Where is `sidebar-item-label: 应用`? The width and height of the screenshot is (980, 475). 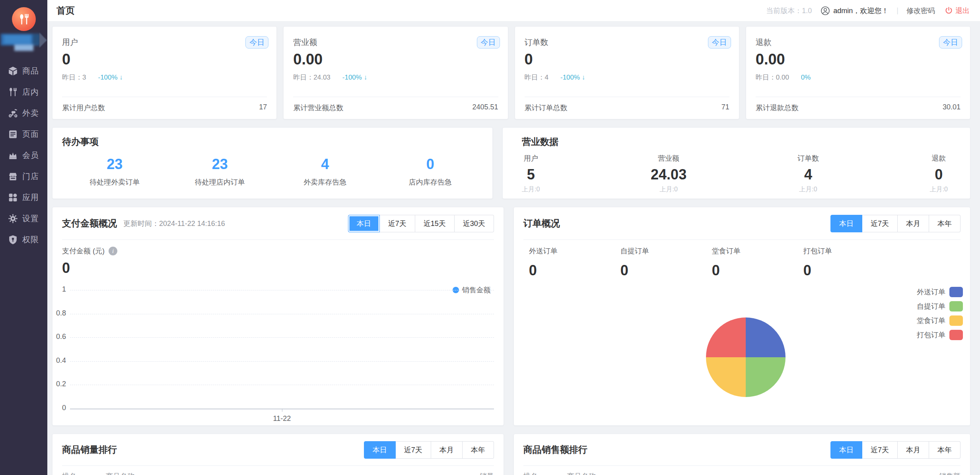
sidebar-item-label: 应用 is located at coordinates (31, 197).